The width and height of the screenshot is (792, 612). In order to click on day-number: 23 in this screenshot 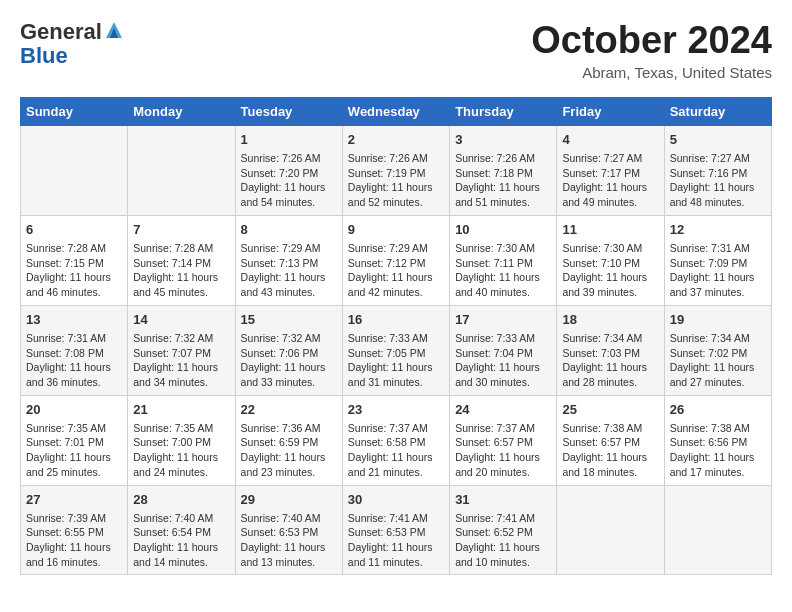, I will do `click(396, 410)`.